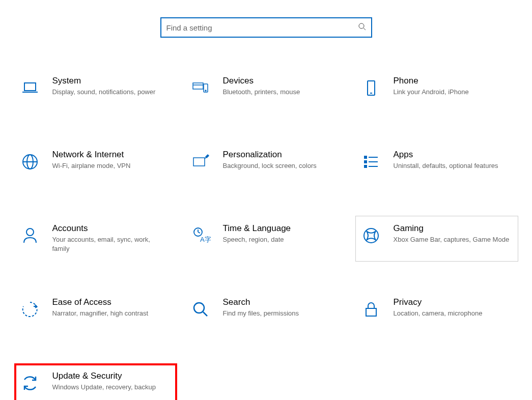 Image resolution: width=532 pixels, height=400 pixels. I want to click on devices-icon, so click(201, 88).